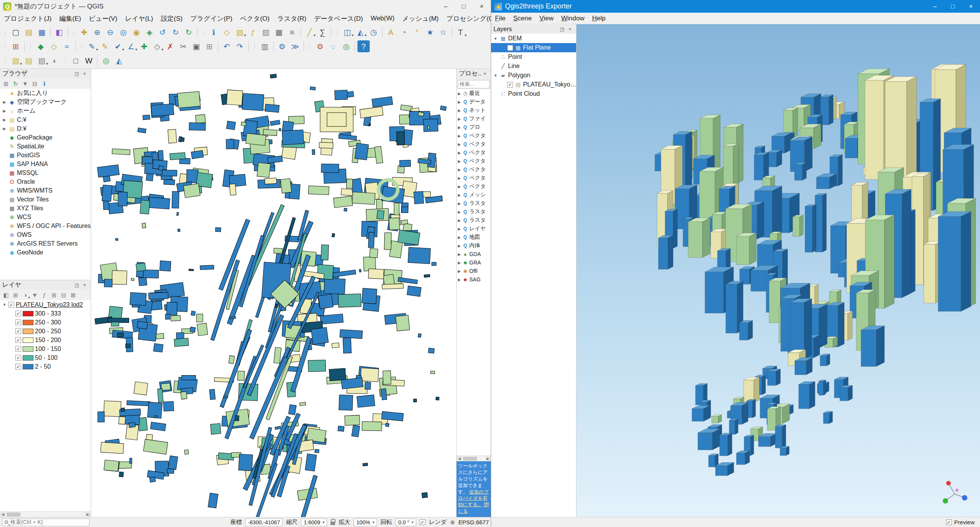 The height and width of the screenshot is (527, 980). I want to click on browser-item-geopackage: ◆GeoPackage, so click(45, 138).